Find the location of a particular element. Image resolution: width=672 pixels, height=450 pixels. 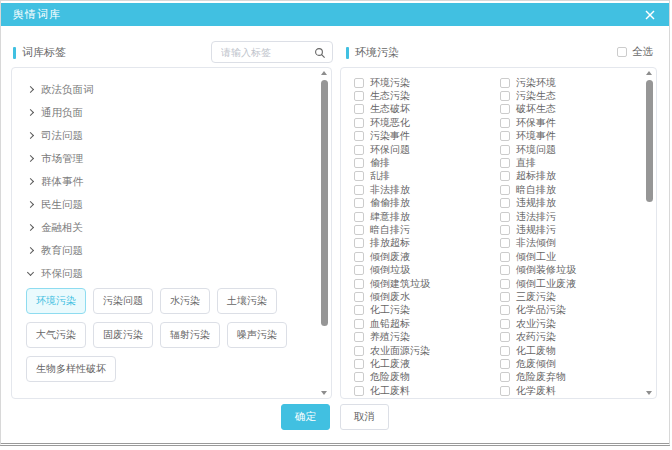

checkbox-item: 污染环境 is located at coordinates (566, 82).